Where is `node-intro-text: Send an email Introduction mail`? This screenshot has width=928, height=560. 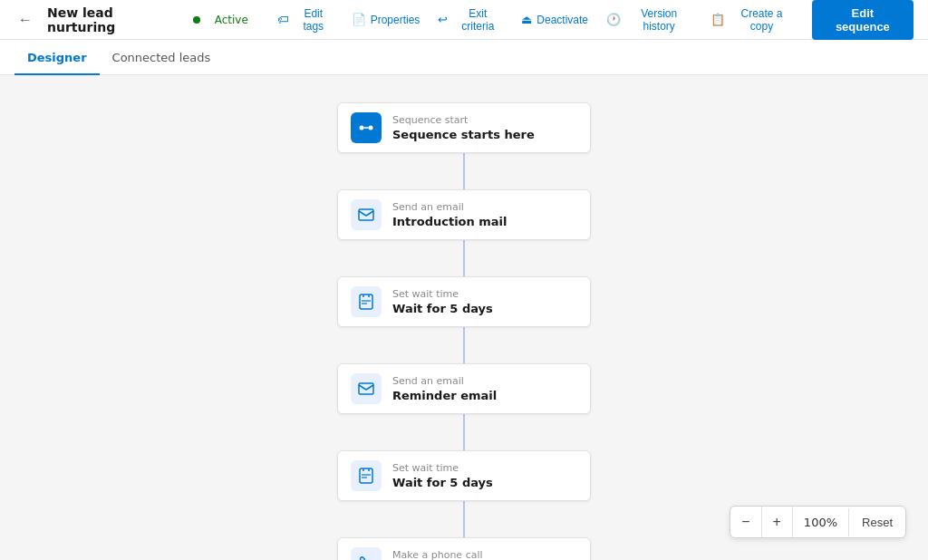
node-intro-text: Send an email Introduction mail is located at coordinates (450, 215).